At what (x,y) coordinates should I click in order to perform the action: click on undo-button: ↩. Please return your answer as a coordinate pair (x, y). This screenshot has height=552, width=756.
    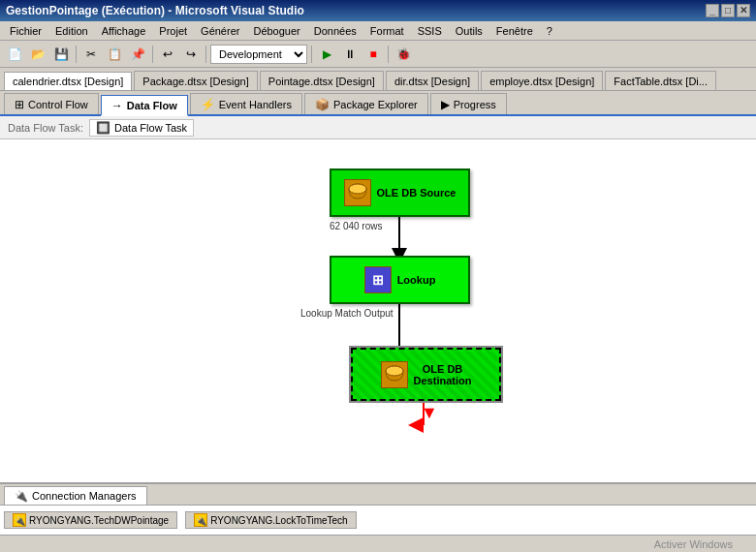
    Looking at the image, I should click on (168, 54).